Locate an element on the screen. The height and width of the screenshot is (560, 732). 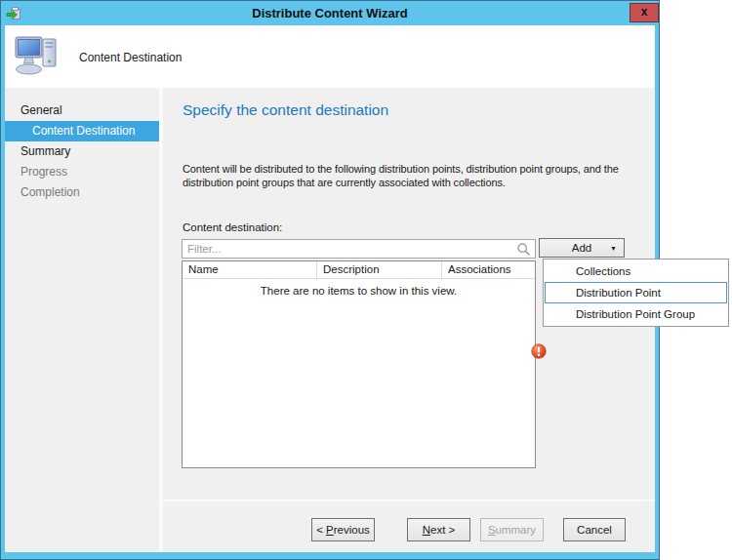
previous-label-pre: < is located at coordinates (321, 530).